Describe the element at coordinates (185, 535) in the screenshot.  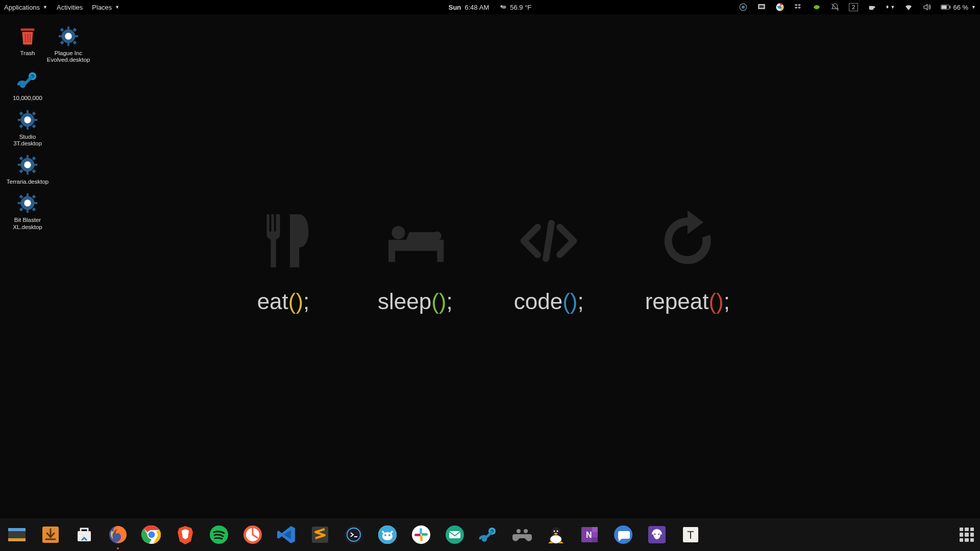
I see `dock-brave` at that location.